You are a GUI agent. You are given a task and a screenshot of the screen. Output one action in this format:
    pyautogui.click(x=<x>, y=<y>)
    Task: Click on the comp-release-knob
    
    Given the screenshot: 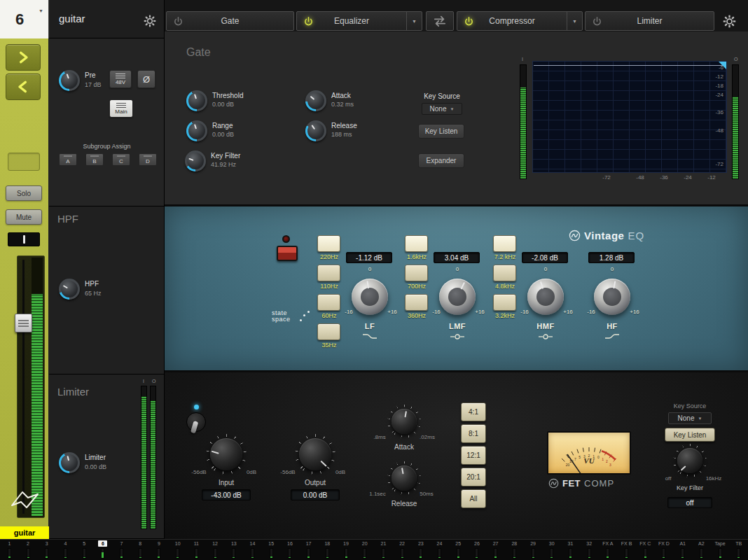 What is the action you would take?
    pyautogui.click(x=404, y=478)
    